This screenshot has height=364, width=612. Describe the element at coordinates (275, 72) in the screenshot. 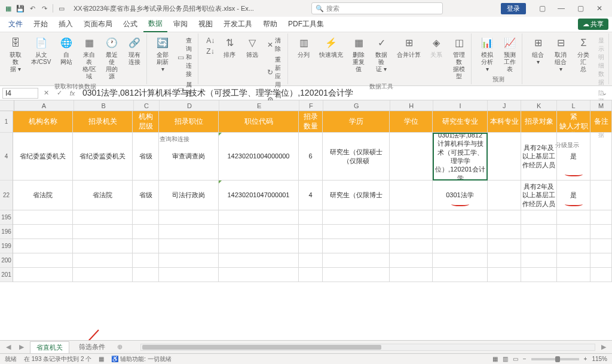

I see `reapply-button: ↻重新应用` at that location.